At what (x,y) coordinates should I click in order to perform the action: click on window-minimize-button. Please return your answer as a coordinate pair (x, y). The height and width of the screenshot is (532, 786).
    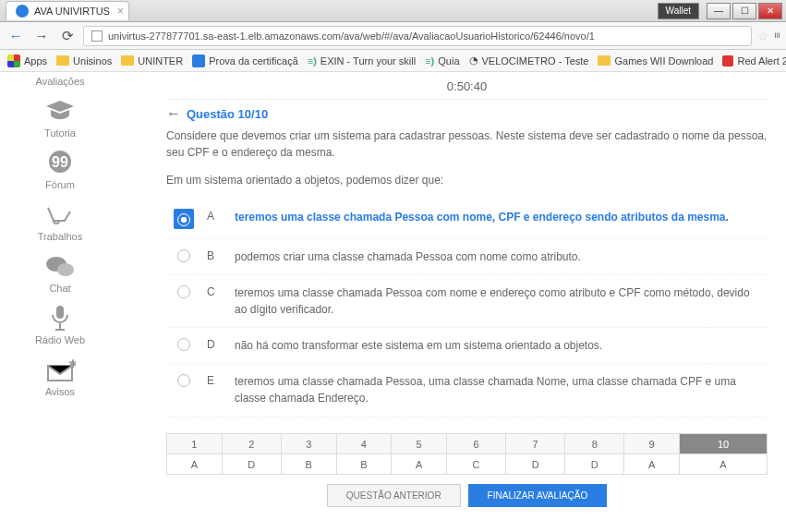
    Looking at the image, I should click on (719, 11).